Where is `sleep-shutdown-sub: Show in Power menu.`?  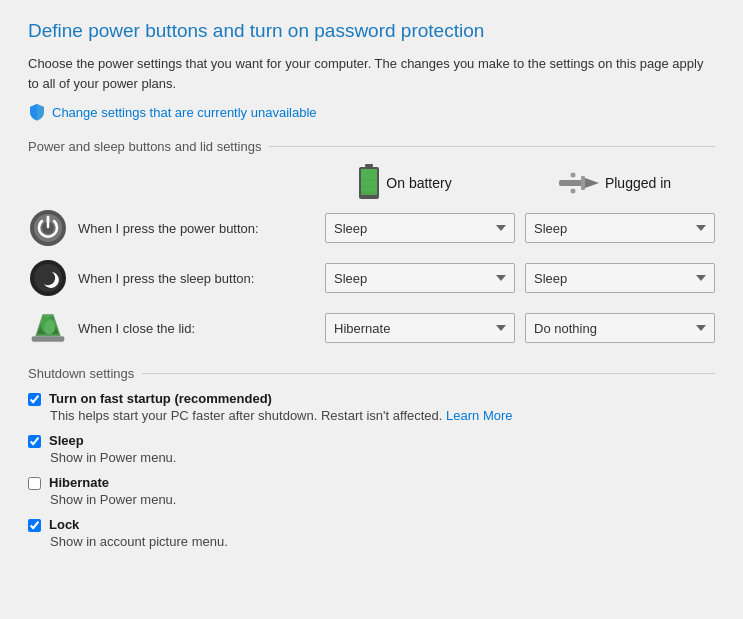
sleep-shutdown-sub: Show in Power menu. is located at coordinates (382, 458).